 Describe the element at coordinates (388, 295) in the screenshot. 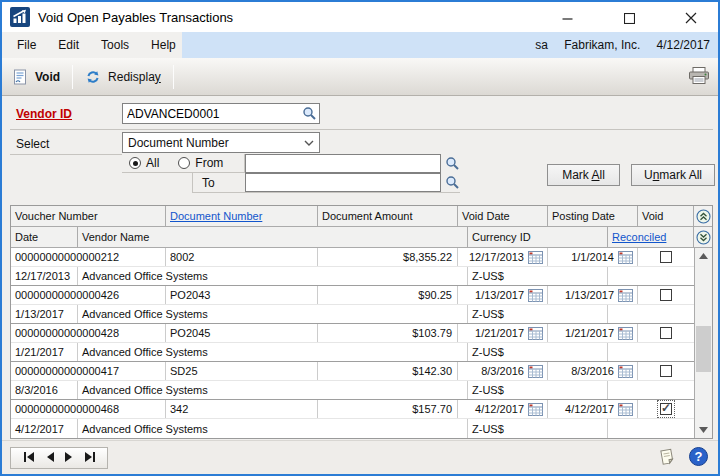

I see `cell-document-amount: $90.25` at that location.